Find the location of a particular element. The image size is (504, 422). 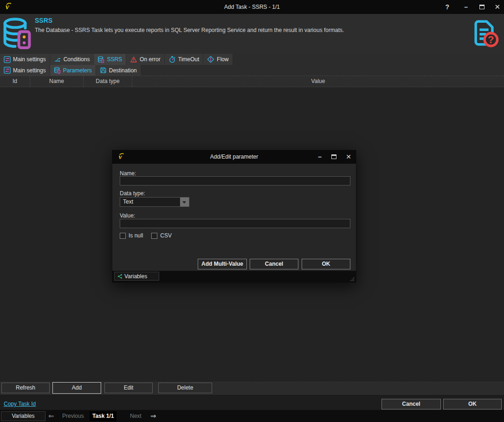

branch-icon is located at coordinates (58, 59).